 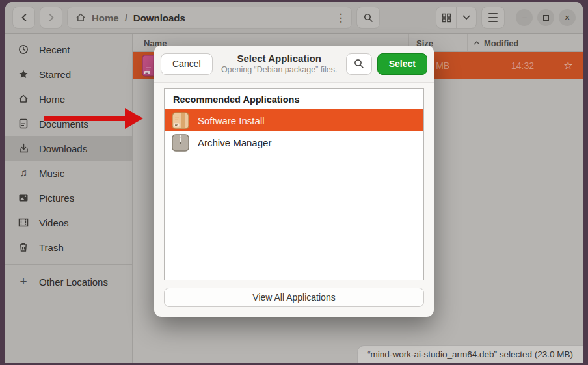 I want to click on sidebar-separator, so click(x=69, y=264).